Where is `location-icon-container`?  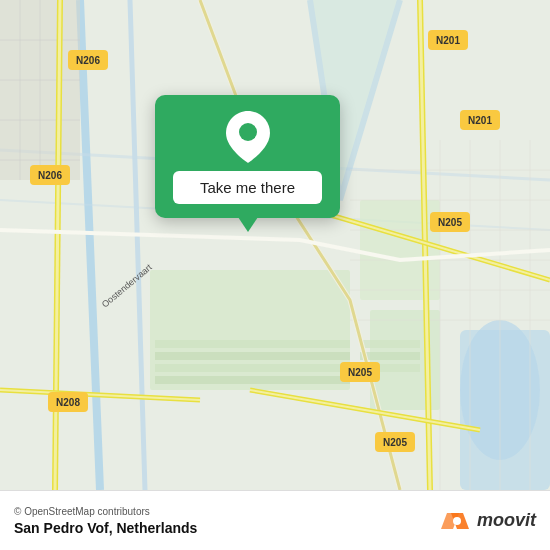 location-icon-container is located at coordinates (248, 137).